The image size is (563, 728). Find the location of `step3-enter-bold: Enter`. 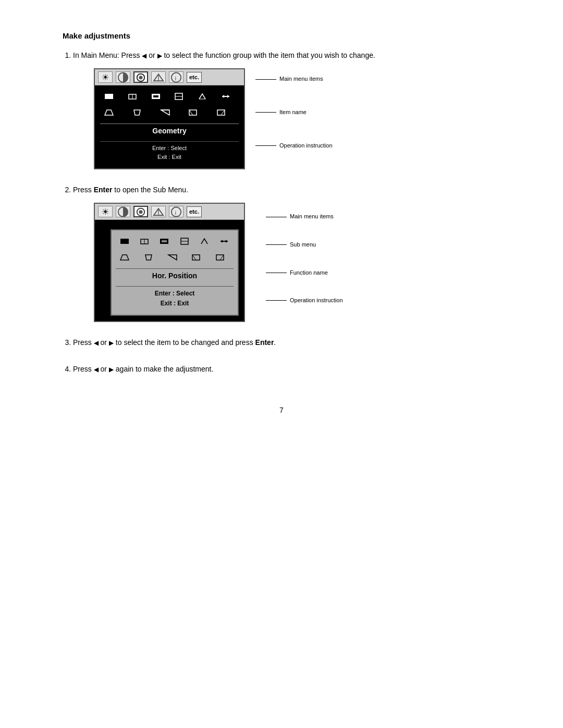

step3-enter-bold: Enter is located at coordinates (265, 342).